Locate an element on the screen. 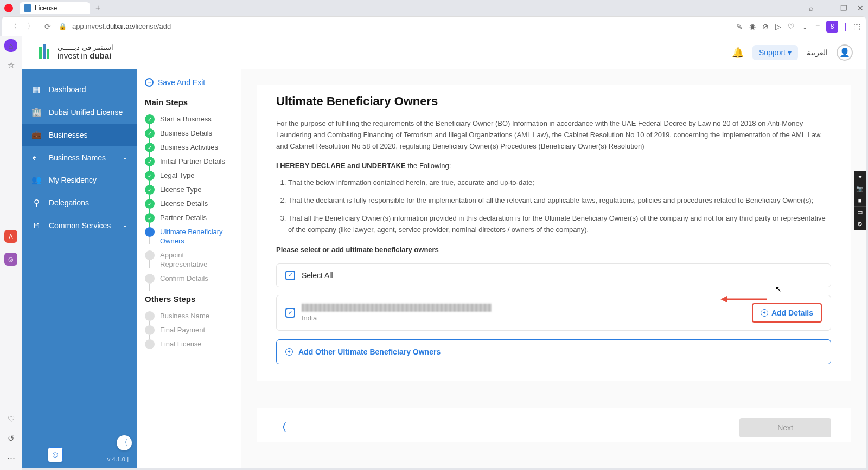 This screenshot has width=868, height=470. address-bar: 〈 〉 ⟳ 🔒 app.invest.dubai.ae/license/add … is located at coordinates (434, 26).